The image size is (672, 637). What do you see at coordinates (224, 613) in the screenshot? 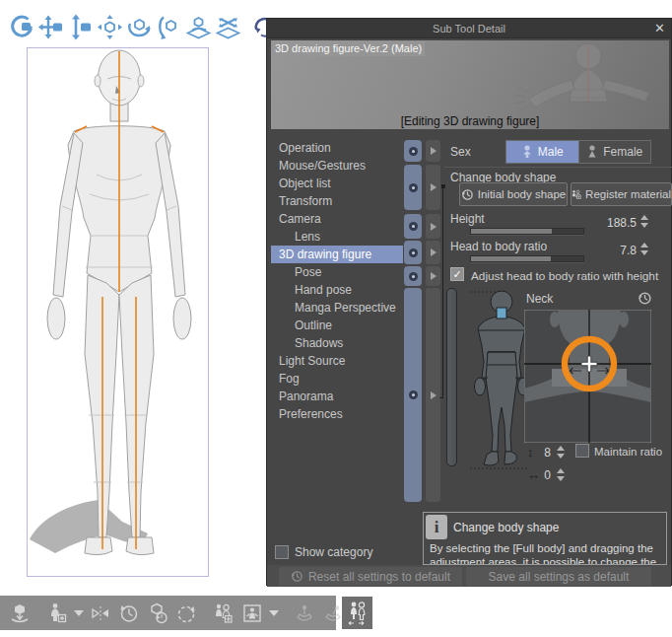
I see `register-figure-icon` at bounding box center [224, 613].